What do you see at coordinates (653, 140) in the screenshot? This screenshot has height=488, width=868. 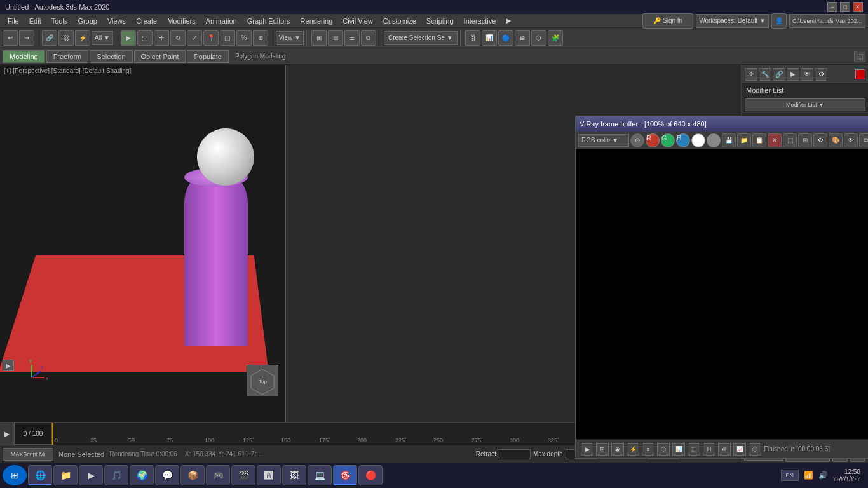 I see `vray-red-channel: R` at bounding box center [653, 140].